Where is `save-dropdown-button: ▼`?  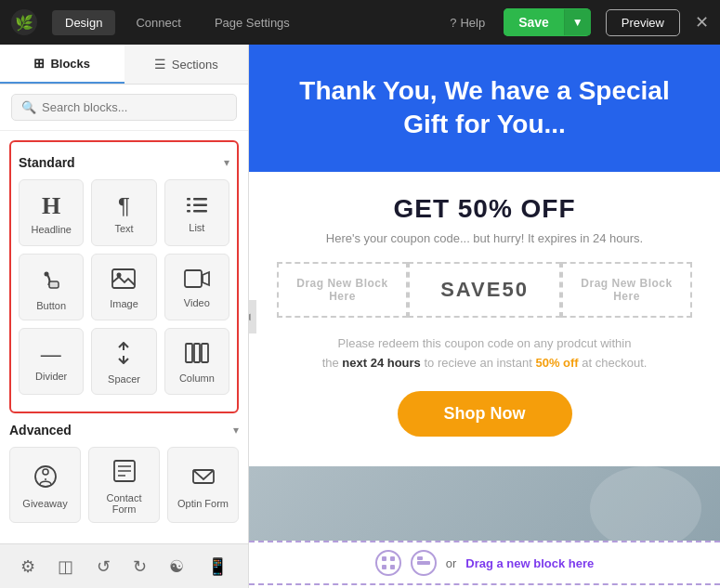 save-dropdown-button: ▼ is located at coordinates (578, 22).